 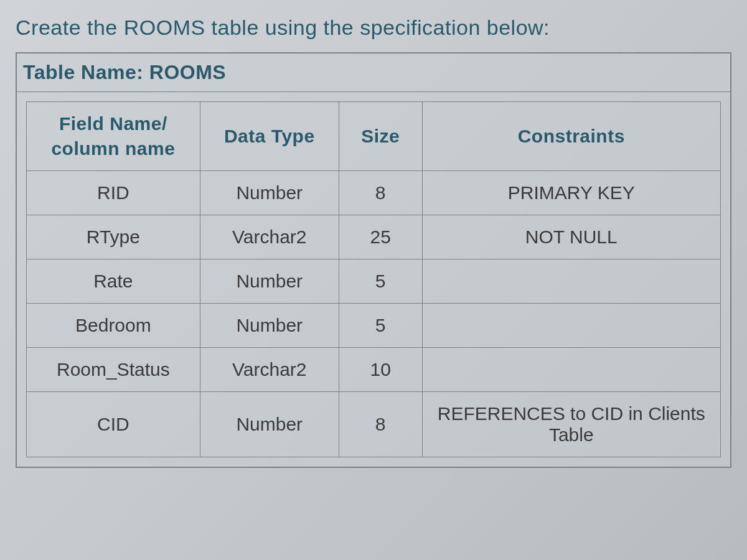 What do you see at coordinates (374, 193) in the screenshot?
I see `table-row: RID Number 8 PRIMARY KEY` at bounding box center [374, 193].